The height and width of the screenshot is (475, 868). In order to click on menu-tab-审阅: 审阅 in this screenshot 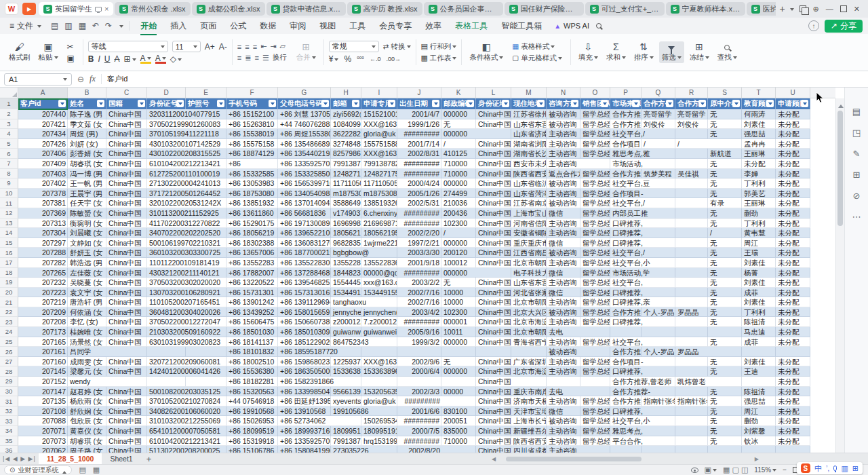, I will do `click(298, 26)`.